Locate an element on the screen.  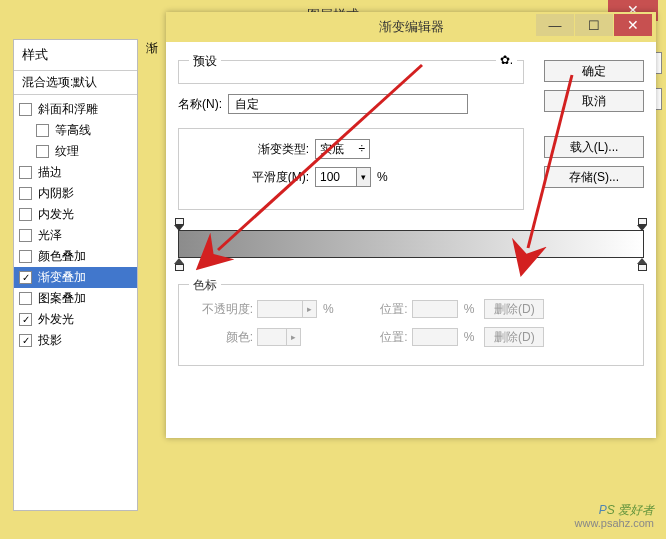
style-label: 渐变叠加 is located at coordinates (62, 278).